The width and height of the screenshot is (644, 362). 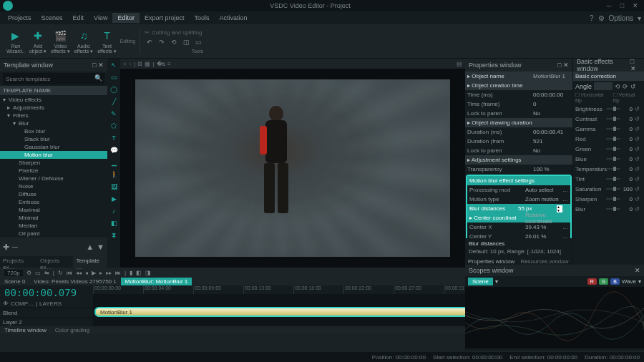 What do you see at coordinates (519, 235) in the screenshot?
I see `motion-blur-prop: Center Y26.01 %…` at bounding box center [519, 235].